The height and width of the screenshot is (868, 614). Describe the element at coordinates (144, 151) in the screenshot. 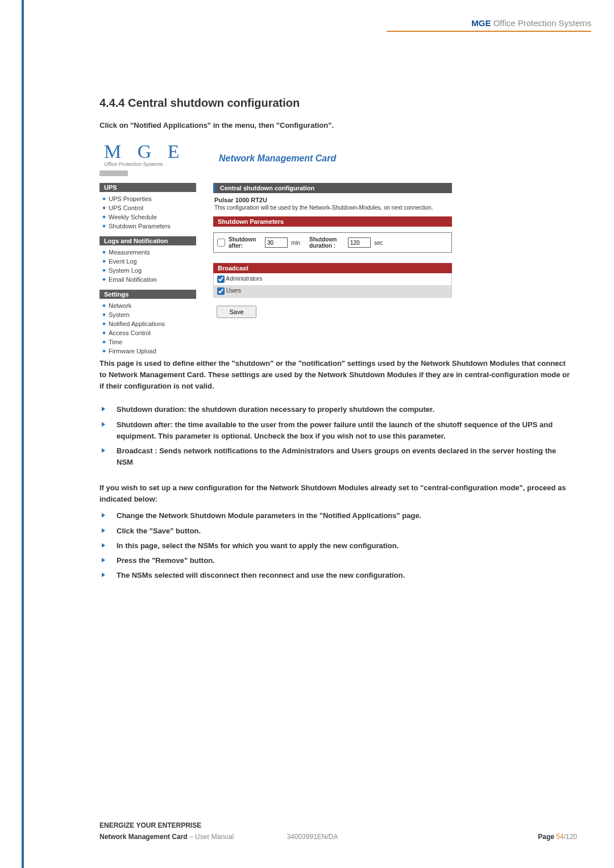

I see `ui-logo-text: M G E` at that location.